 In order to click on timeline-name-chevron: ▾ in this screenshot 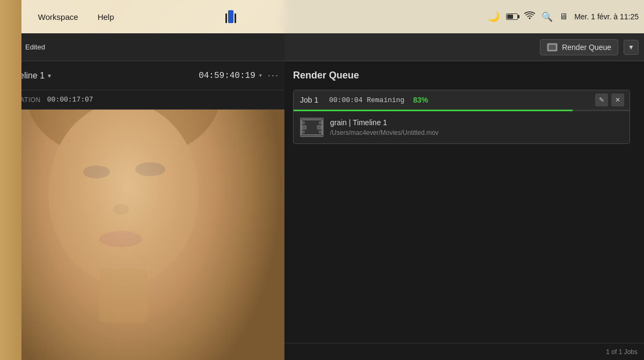, I will do `click(49, 76)`.